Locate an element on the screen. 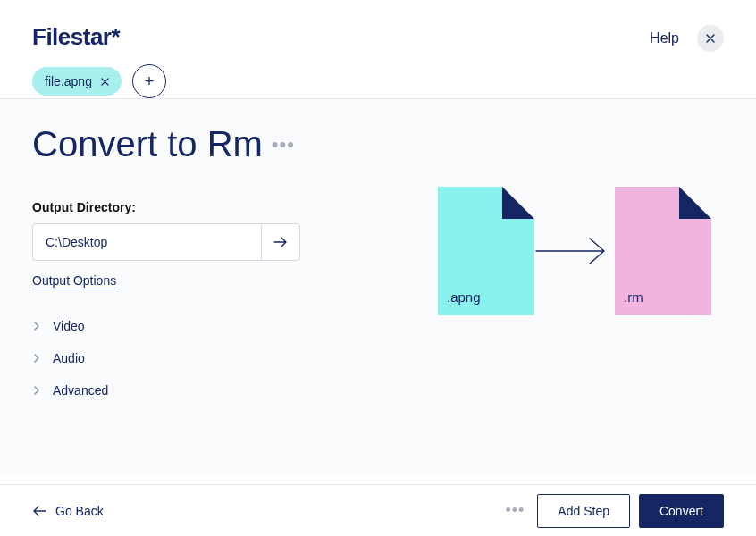 This screenshot has width=756, height=536. accordion-label: Advanced is located at coordinates (80, 390).